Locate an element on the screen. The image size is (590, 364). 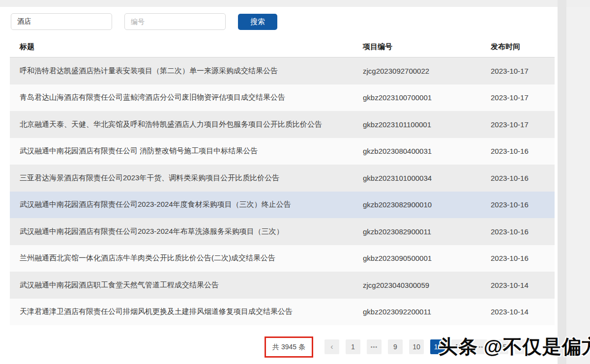
table-row: 武汉融通中南花园酒店有限责任公司2023-2024年布草洗涤服务采购项目（三次）… is located at coordinates (282, 232).